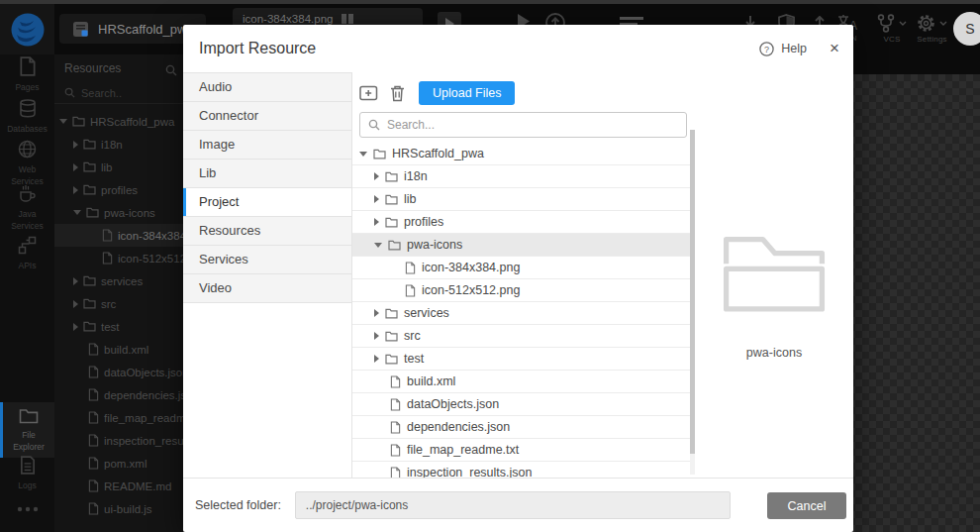 This screenshot has width=980, height=532. Describe the element at coordinates (28, 430) in the screenshot. I see `sidebar-item-file-explorer: FileExplorer` at that location.